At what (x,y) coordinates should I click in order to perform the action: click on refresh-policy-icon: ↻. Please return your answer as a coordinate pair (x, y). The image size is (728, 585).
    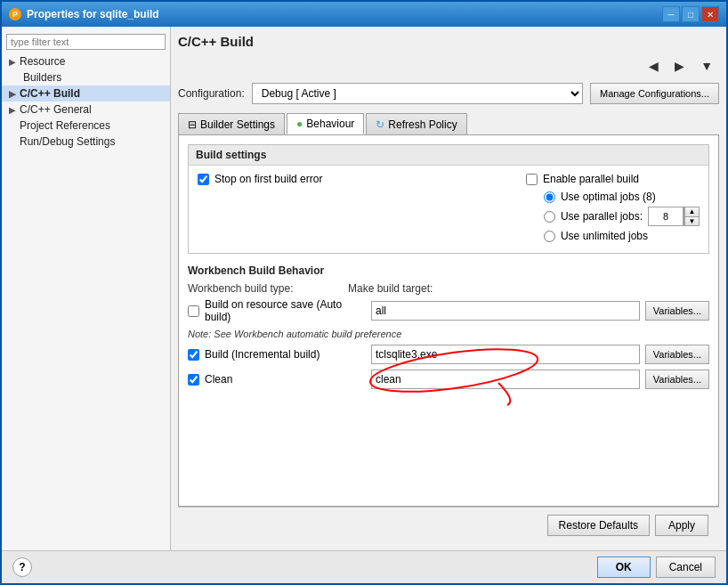
    Looking at the image, I should click on (380, 125).